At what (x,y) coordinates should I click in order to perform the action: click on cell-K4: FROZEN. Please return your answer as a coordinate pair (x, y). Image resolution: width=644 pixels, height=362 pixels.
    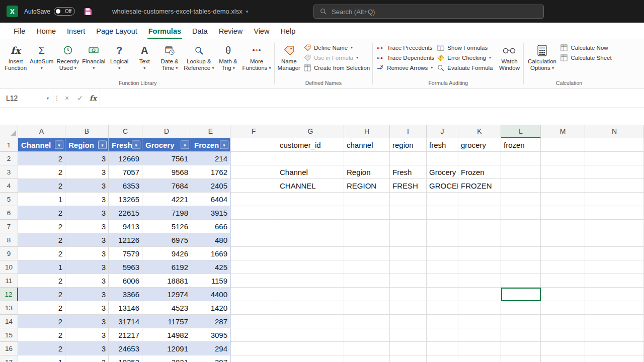
    Looking at the image, I should click on (480, 186).